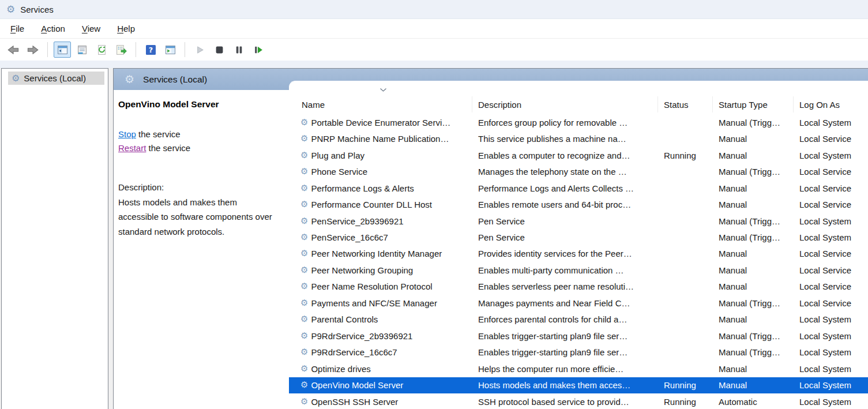 Image resolution: width=868 pixels, height=409 pixels. What do you see at coordinates (578, 204) in the screenshot?
I see `service-row: ⚙Performance Counter DLL HostEnables rem…` at bounding box center [578, 204].